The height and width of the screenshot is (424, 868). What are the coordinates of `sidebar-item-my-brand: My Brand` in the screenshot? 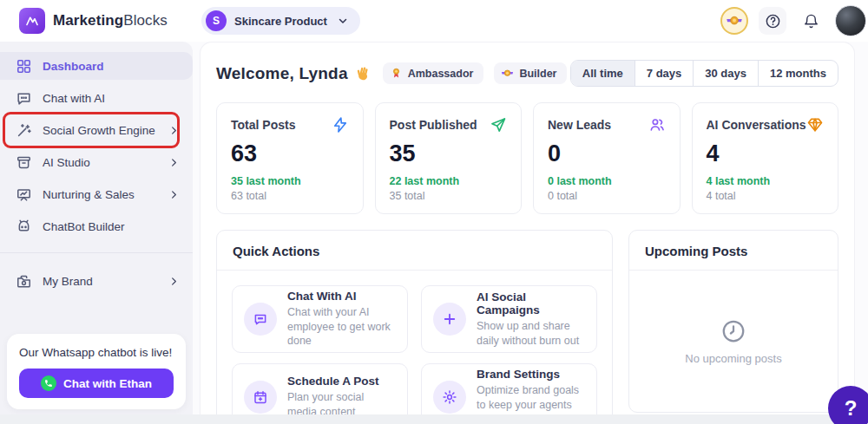 It's located at (96, 281).